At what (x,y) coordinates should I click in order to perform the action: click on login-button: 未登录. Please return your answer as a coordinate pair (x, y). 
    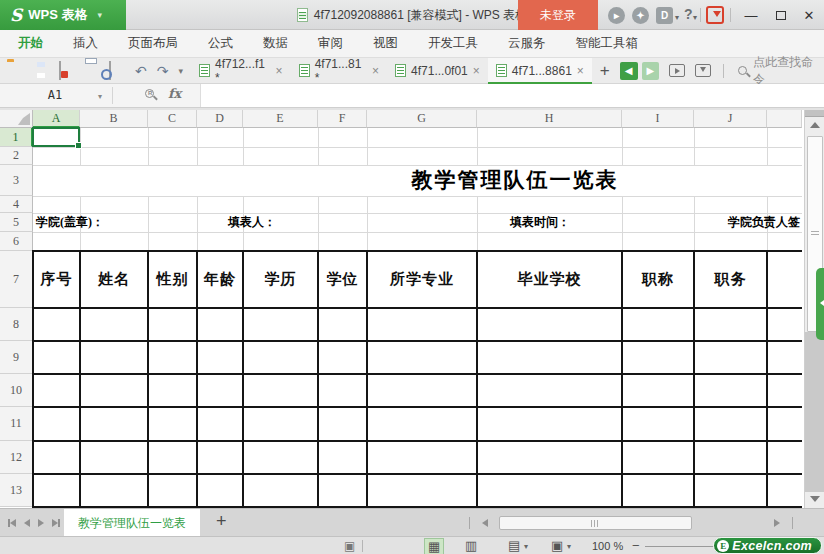
    Looking at the image, I should click on (558, 15).